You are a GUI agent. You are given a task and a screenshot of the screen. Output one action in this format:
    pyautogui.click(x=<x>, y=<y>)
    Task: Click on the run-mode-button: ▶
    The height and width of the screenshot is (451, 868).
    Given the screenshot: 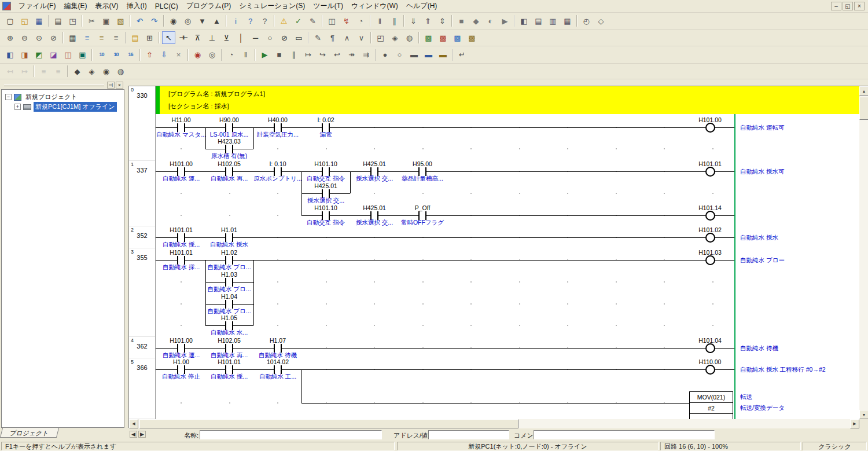 What is the action you would take?
    pyautogui.click(x=505, y=21)
    